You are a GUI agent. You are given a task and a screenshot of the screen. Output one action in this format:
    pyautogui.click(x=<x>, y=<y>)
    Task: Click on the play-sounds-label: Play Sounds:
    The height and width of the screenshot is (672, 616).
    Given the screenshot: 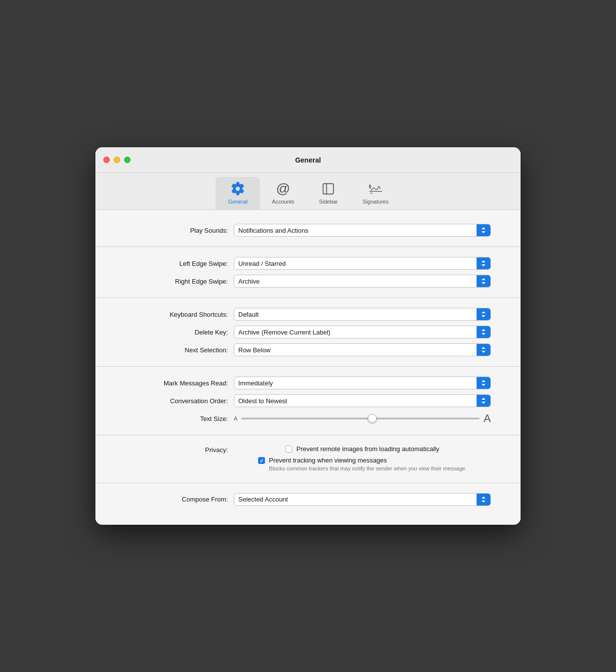 What is the action you would take?
    pyautogui.click(x=179, y=230)
    